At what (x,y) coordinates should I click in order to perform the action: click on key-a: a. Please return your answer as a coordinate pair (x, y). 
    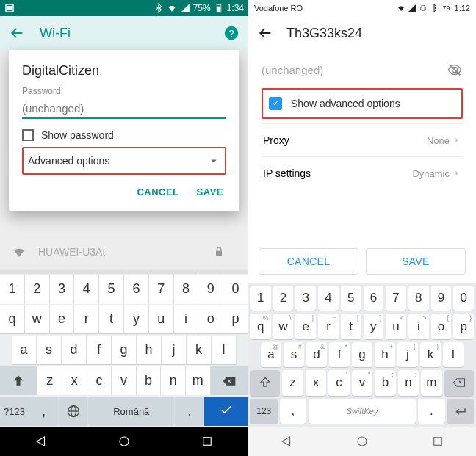
    Looking at the image, I should click on (24, 350).